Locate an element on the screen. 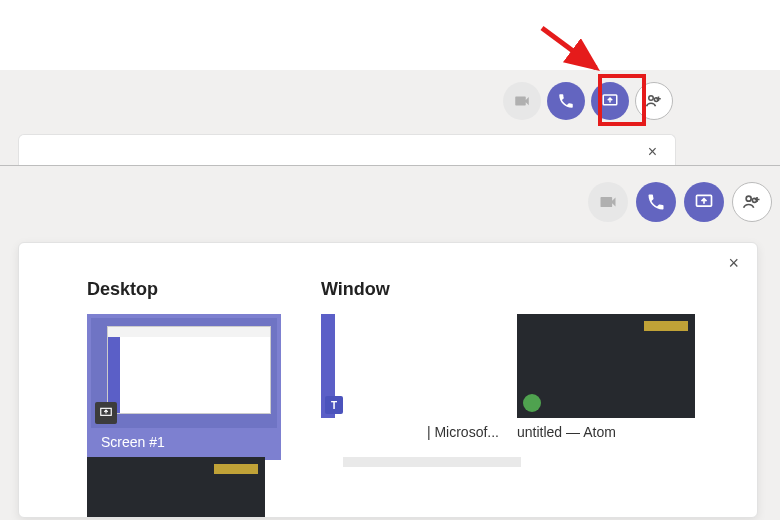 This screenshot has width=780, height=520. bottom-call-controls is located at coordinates (680, 202).